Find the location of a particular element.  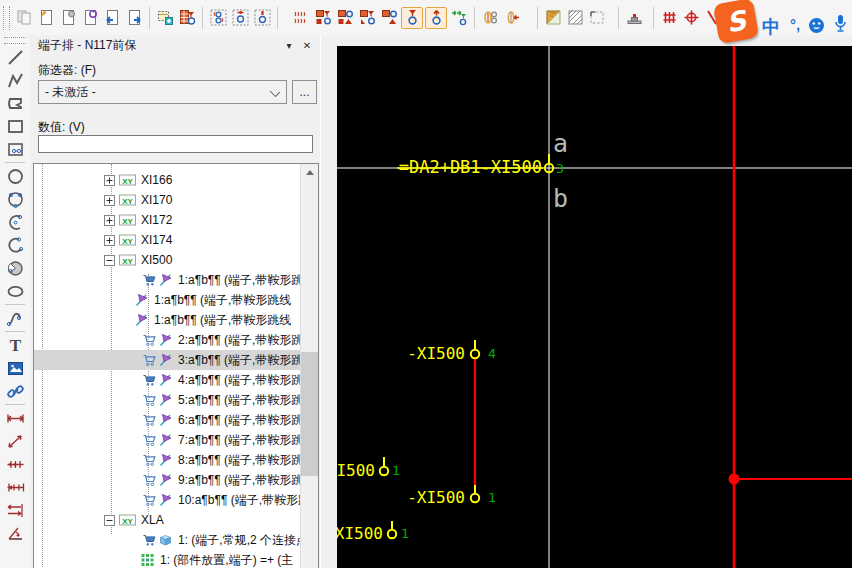

tree-row: XI172 is located at coordinates (176, 220).